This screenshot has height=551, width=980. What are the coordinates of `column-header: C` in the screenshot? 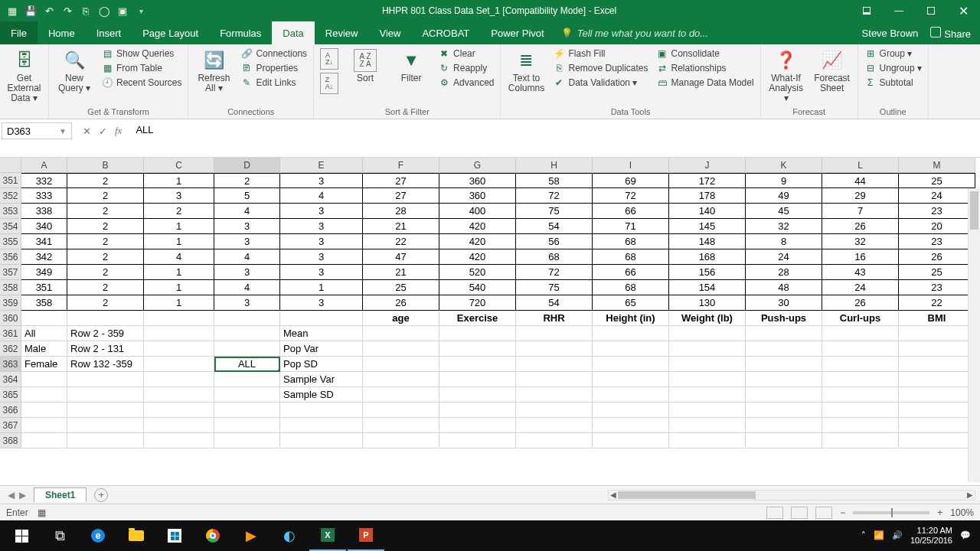 It's located at (179, 165).